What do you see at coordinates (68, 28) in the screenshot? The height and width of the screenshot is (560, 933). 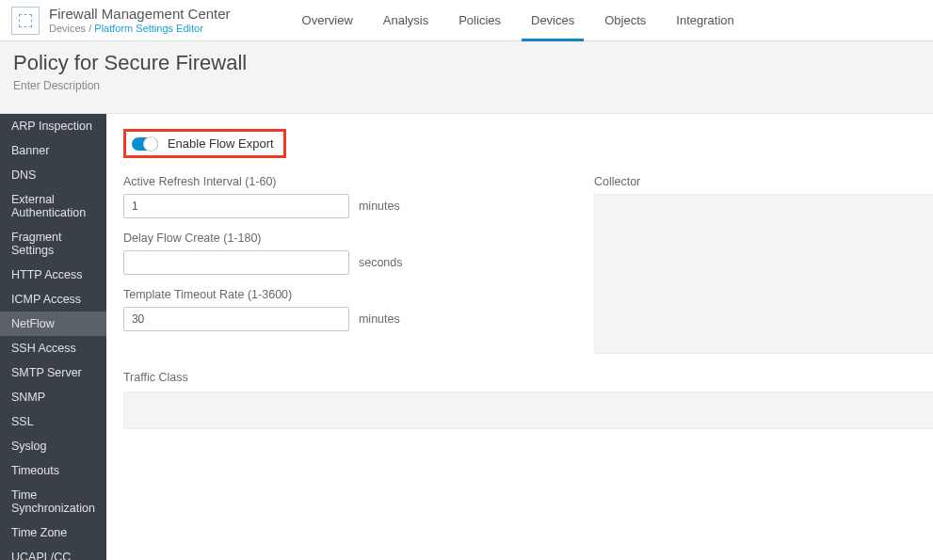 I see `breadcrumb-root: Devices` at bounding box center [68, 28].